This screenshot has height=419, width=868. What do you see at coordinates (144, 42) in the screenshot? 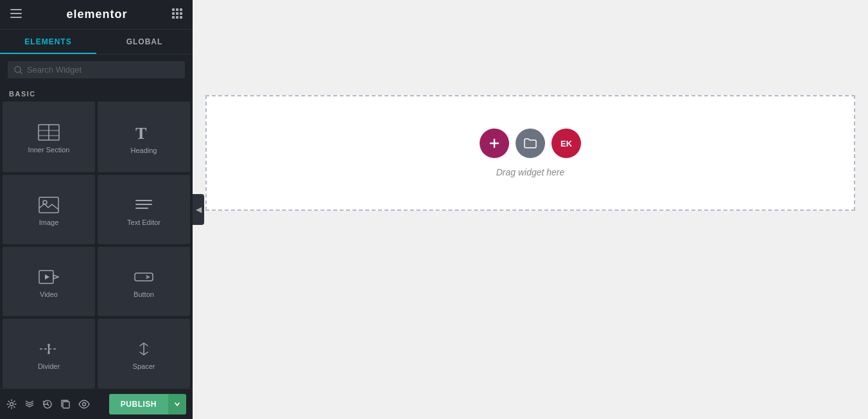
I see `tab-global: GLOBAL` at bounding box center [144, 42].